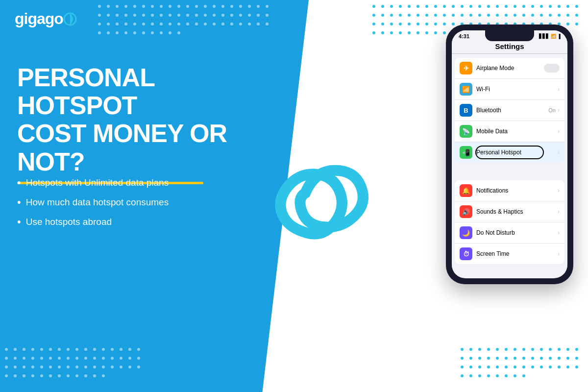 The image size is (588, 392). What do you see at coordinates (517, 191) in the screenshot?
I see `settings-label: Notifications` at bounding box center [517, 191].